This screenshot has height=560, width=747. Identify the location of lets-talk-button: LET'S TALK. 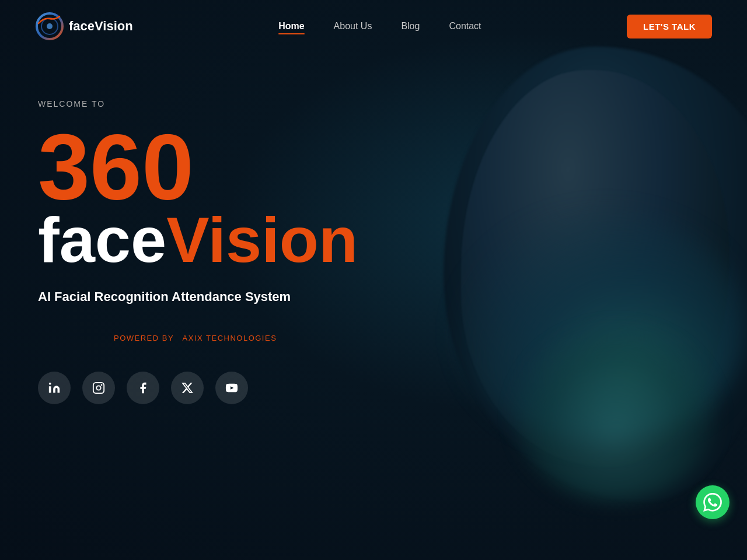
(669, 27).